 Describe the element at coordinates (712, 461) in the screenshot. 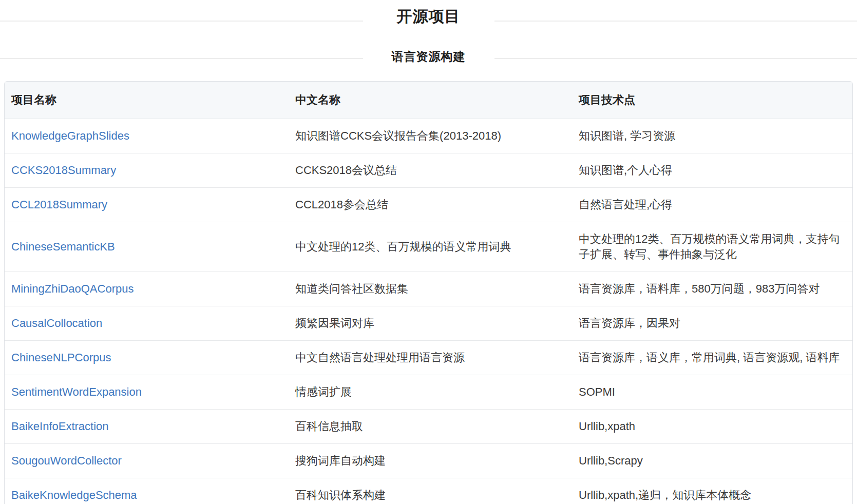

I see `tech-points-cell: Urllib,Scrapy` at that location.